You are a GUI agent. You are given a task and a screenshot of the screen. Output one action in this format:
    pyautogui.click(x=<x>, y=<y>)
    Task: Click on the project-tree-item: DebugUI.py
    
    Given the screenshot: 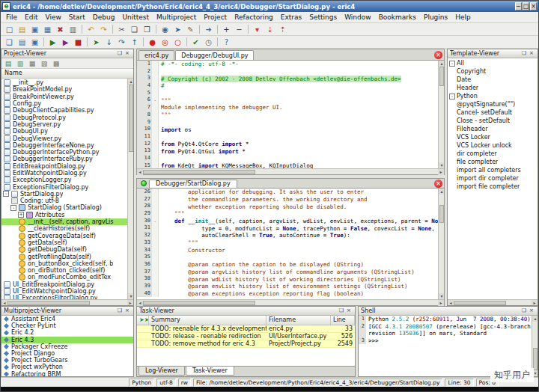 What is the action you would take?
    pyautogui.click(x=64, y=132)
    